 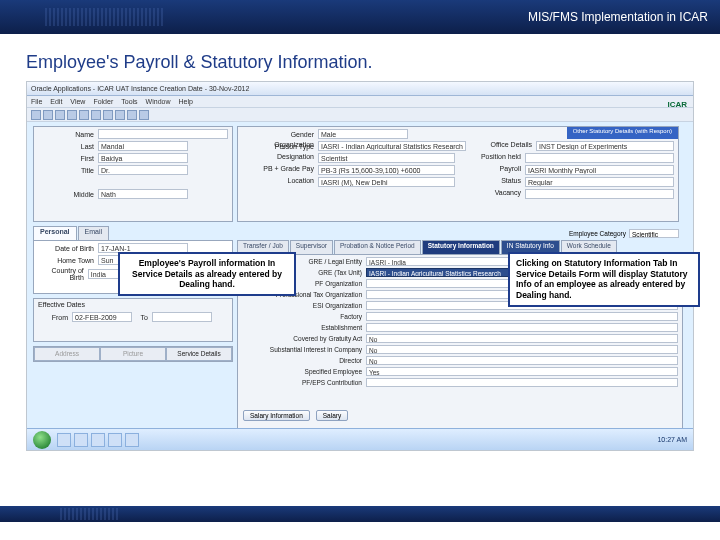 What do you see at coordinates (302, 372) in the screenshot?
I see `label-specified: Specified Employee` at bounding box center [302, 372].